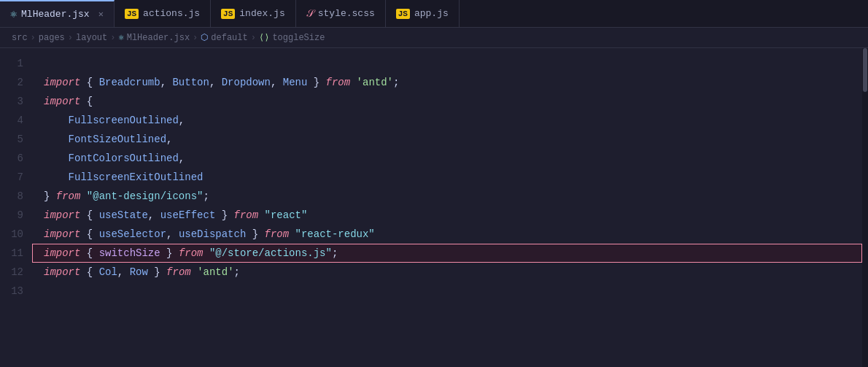 The image size is (868, 367). What do you see at coordinates (865, 207) in the screenshot?
I see `scrollbar` at bounding box center [865, 207].